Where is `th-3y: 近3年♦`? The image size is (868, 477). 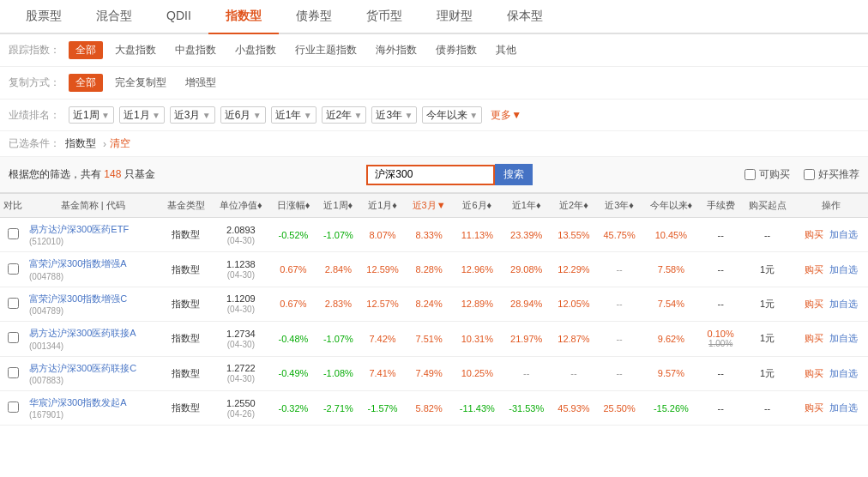 th-3y: 近3年♦ is located at coordinates (619, 206).